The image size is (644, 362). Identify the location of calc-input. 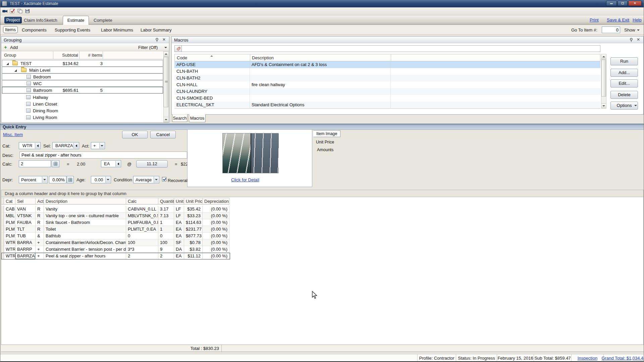
(35, 164).